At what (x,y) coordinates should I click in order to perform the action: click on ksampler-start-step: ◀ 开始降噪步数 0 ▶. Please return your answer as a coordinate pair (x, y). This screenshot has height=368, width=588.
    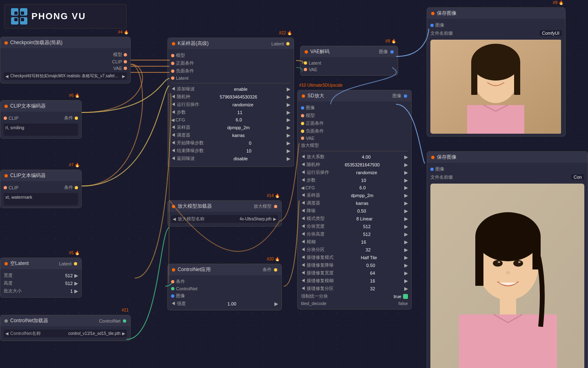
    Looking at the image, I should click on (231, 143).